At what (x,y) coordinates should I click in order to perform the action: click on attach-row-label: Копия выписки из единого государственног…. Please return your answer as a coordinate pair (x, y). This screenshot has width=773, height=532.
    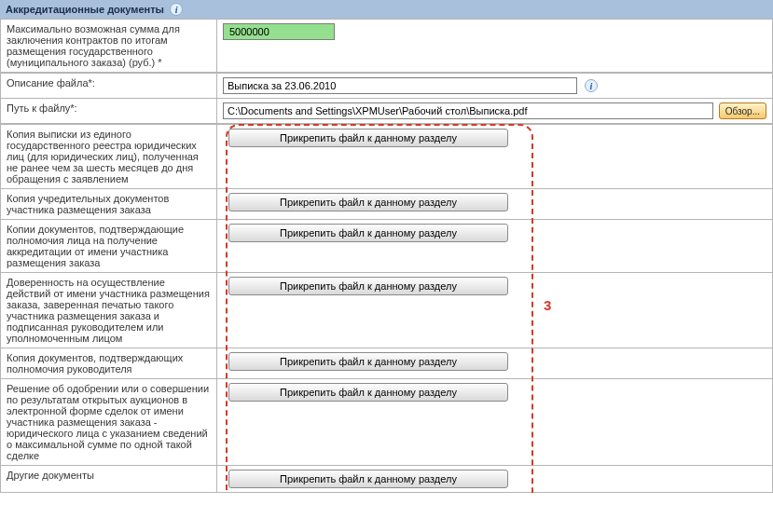
    Looking at the image, I should click on (109, 157).